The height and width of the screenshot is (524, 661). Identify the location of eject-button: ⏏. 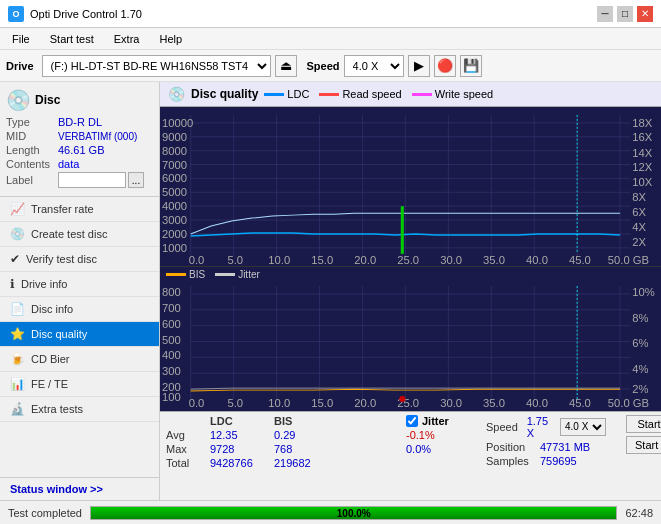
(286, 66).